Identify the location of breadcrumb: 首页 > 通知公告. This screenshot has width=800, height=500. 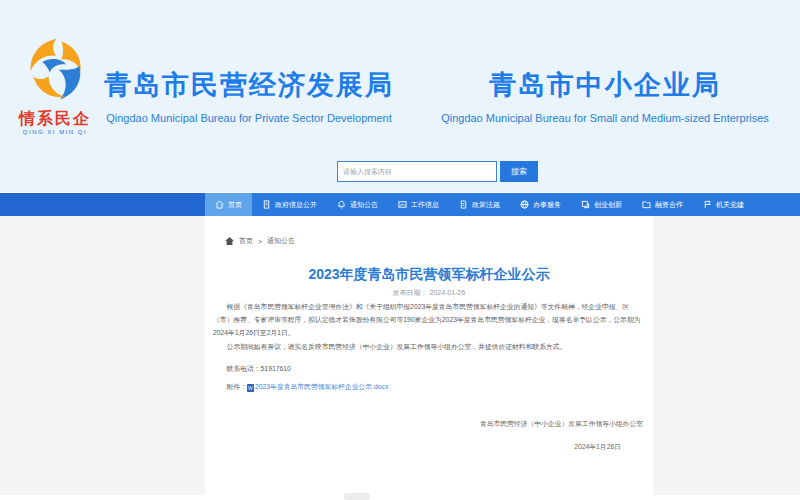
(260, 241).